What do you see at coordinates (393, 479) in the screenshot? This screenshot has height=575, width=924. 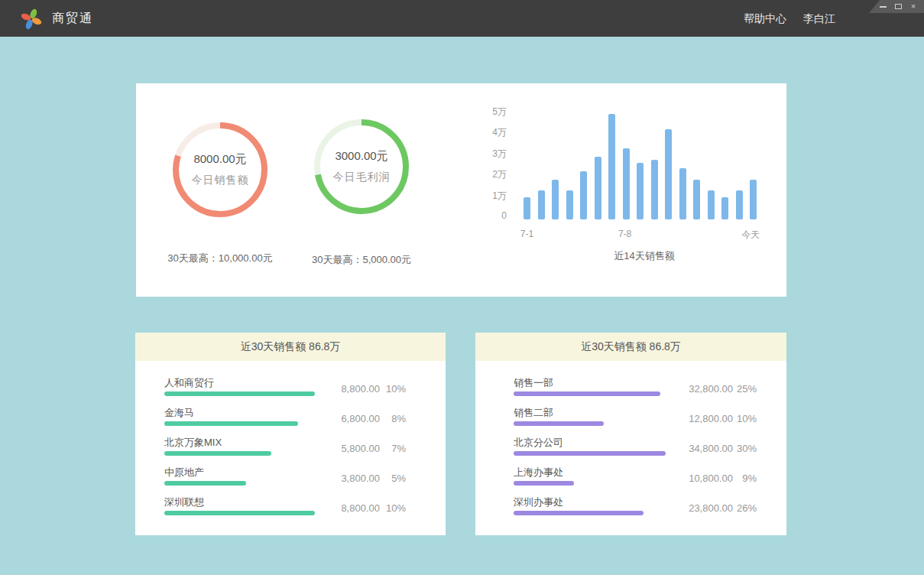 I see `item-percent: 5%` at bounding box center [393, 479].